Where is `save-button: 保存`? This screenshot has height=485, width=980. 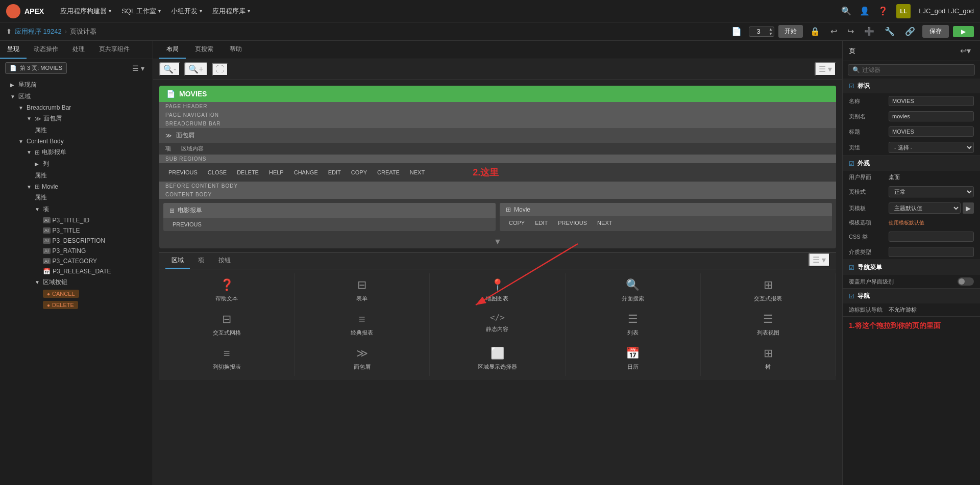
save-button: 保存 is located at coordinates (936, 32).